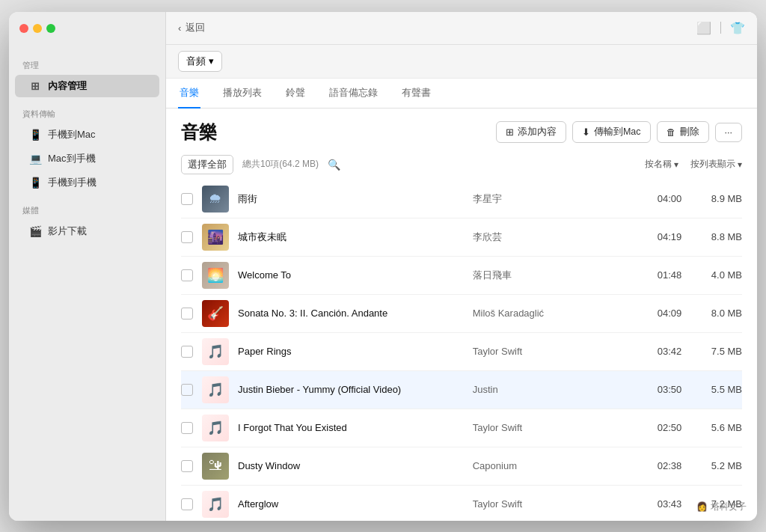  I want to click on sidebar-item-phone-to-mac: 📱 手機到Mac, so click(87, 135).